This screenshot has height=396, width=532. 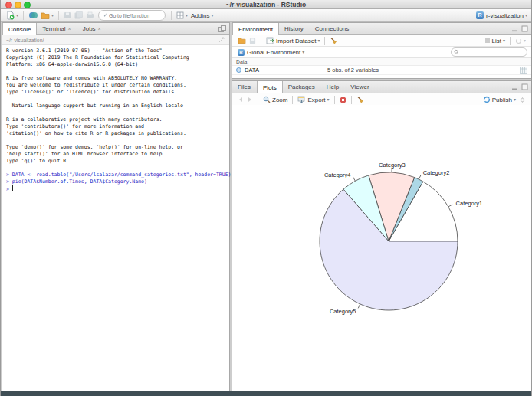 I want to click on goto-arrow-icon, so click(x=104, y=15).